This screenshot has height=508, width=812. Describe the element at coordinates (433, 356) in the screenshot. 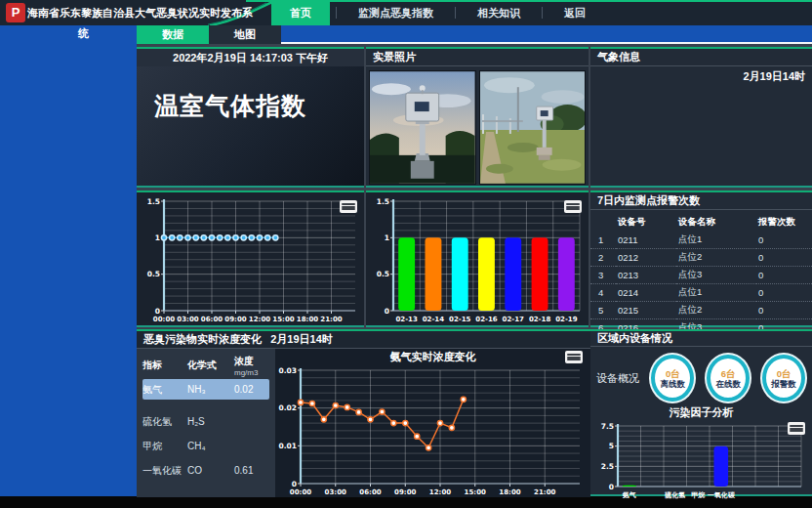

I see `nh3-chart-title: 氨气实时浓度变化` at that location.